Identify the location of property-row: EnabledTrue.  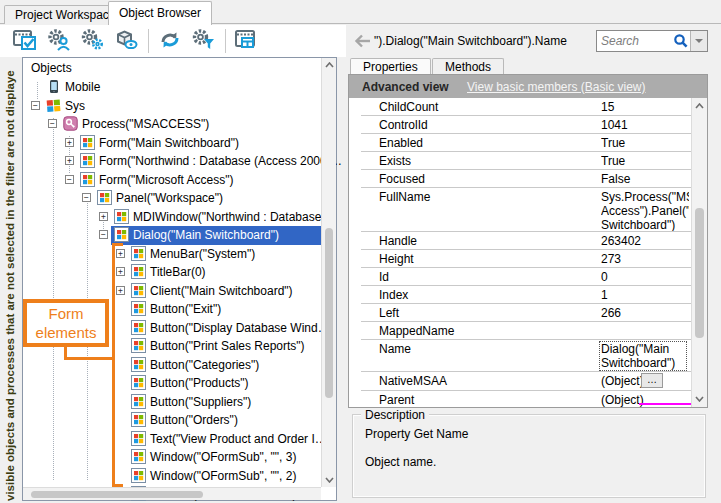
(520, 143).